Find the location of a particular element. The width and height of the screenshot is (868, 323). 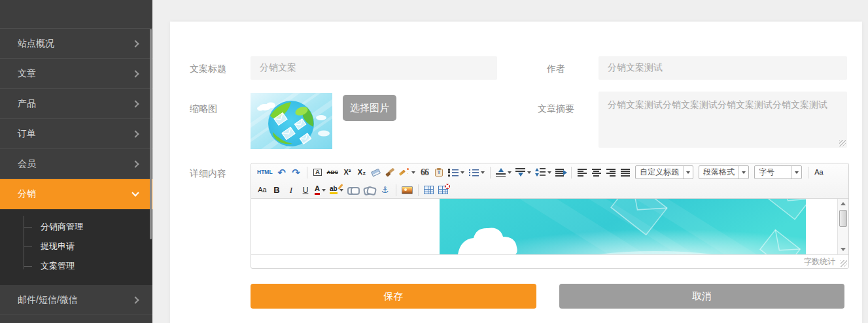

paragraph-format-select: 段落格式 is located at coordinates (723, 173).